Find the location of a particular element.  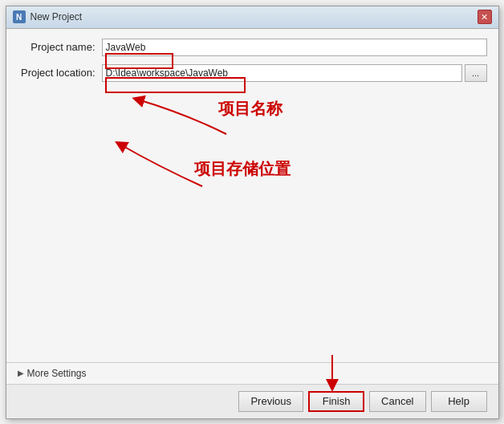

project-location-input is located at coordinates (282, 73).